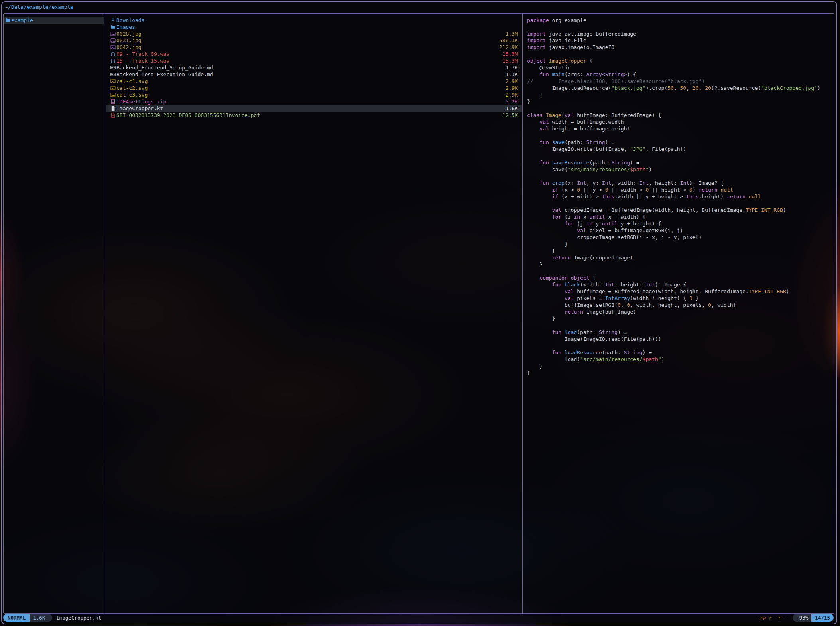 The image size is (840, 626). I want to click on file-row: 0028.jpg1.3M, so click(314, 34).